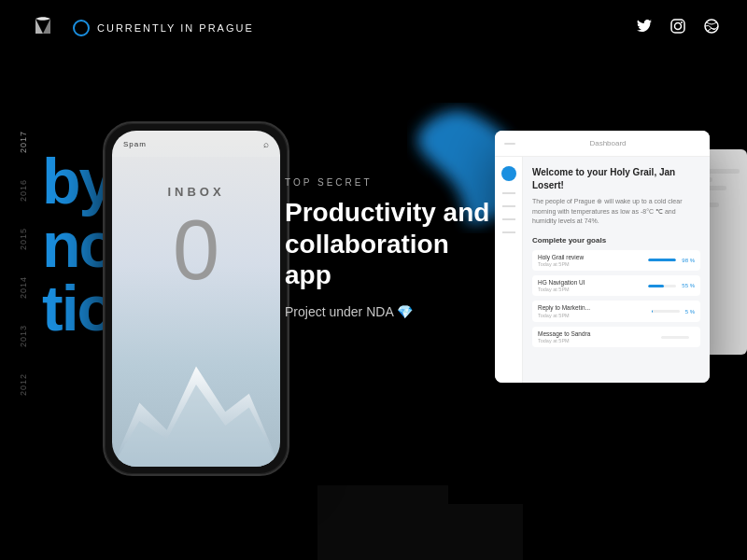 Image resolution: width=747 pixels, height=560 pixels. I want to click on phone-search-icon: ⌕, so click(266, 144).